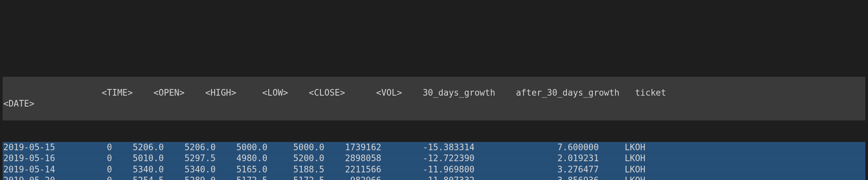 This screenshot has width=868, height=180. What do you see at coordinates (32, 104) in the screenshot?
I see `header-line-2: <DATE>` at bounding box center [32, 104].